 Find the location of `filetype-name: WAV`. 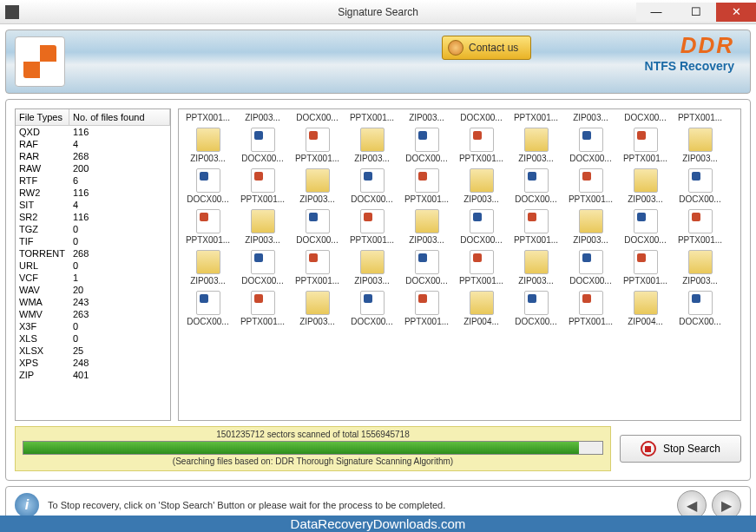

filetype-name: WAV is located at coordinates (46, 290).